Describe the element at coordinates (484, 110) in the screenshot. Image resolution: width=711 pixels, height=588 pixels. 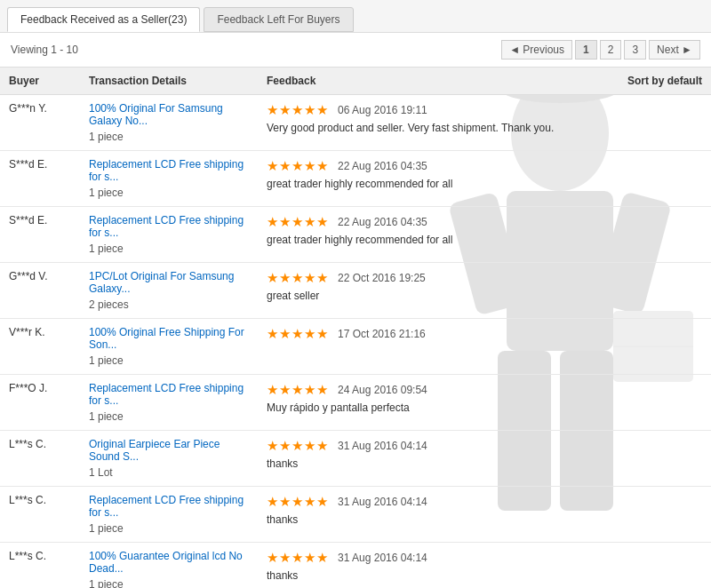
I see `feedback-rating-row: ★★★★★ 06 Aug 2016 19:11` at that location.